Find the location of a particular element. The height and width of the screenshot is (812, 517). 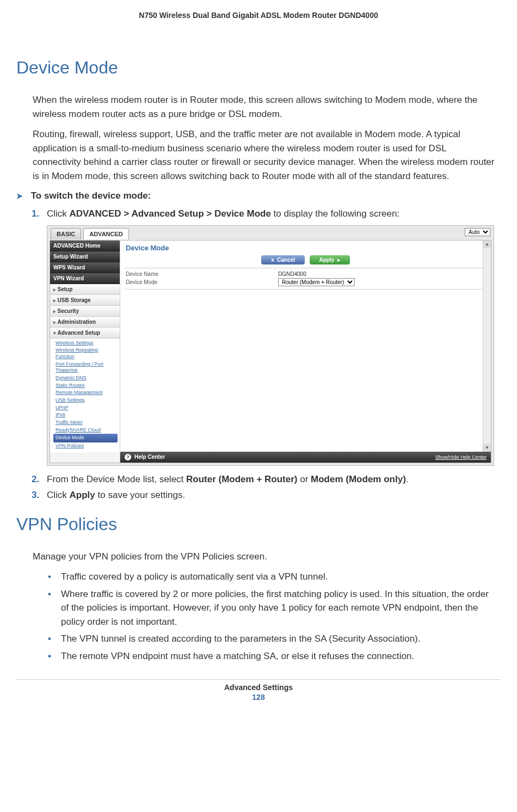

procedure-heading: To switch the device mode: is located at coordinates (258, 196).